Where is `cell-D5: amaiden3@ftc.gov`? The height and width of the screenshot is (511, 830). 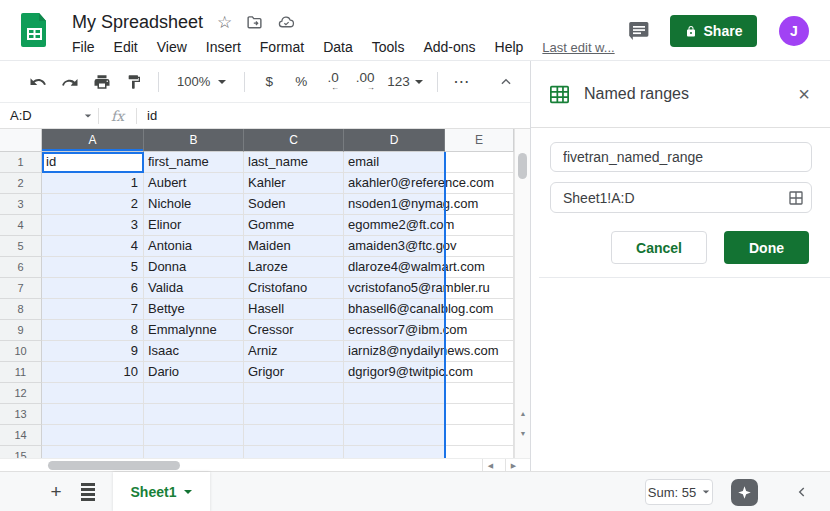
cell-D5: amaiden3@ftc.gov is located at coordinates (394, 246).